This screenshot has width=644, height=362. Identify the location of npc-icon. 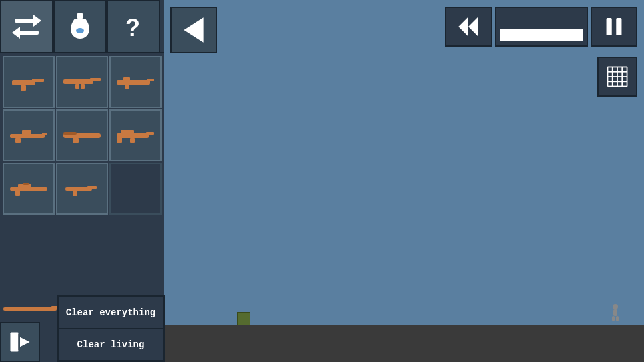
(615, 313).